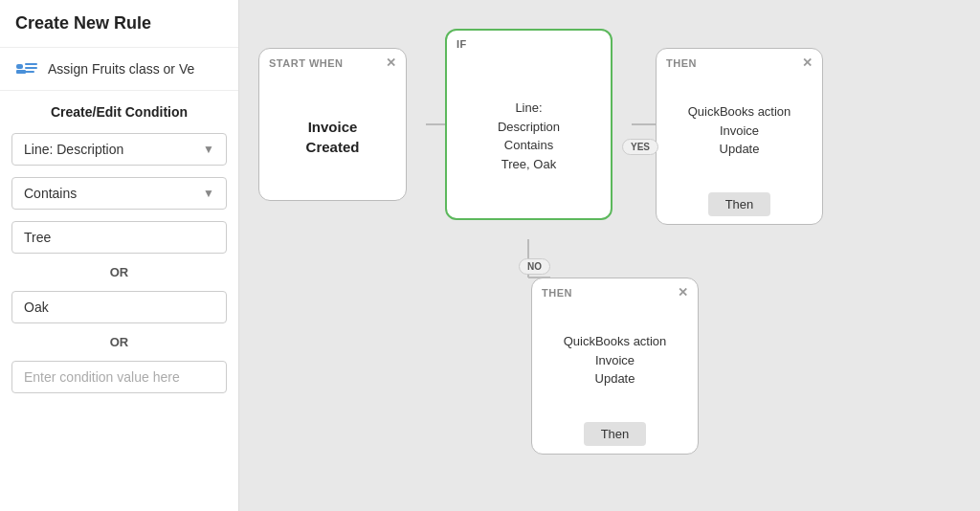 This screenshot has height=511, width=980. Describe the element at coordinates (614, 366) in the screenshot. I see `then-bottom-node: THEN ✕ QuickBooks actionInvoiceUpdate Th…` at that location.